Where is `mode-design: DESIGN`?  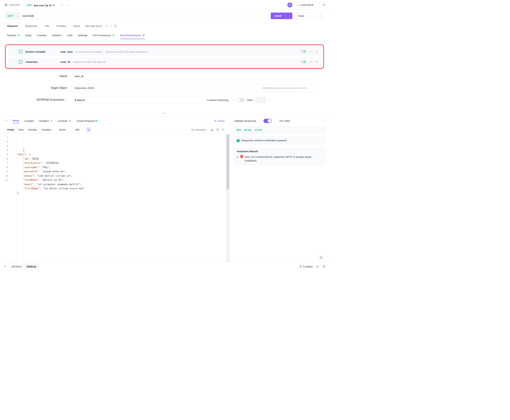
mode-design: DESIGN is located at coordinates (16, 267).